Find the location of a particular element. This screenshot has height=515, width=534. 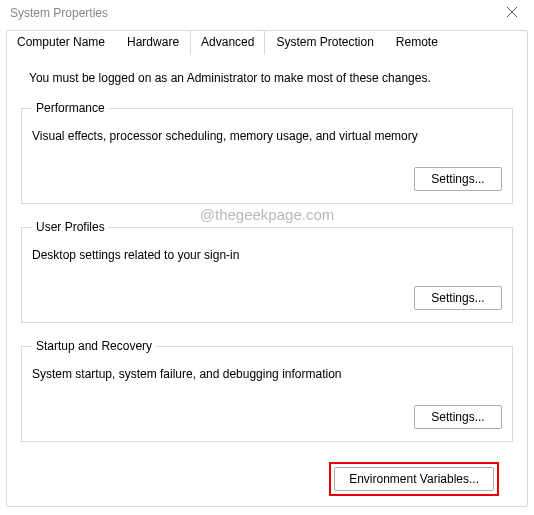

performance-desc: Visual effects, processor scheduling, me… is located at coordinates (267, 136).